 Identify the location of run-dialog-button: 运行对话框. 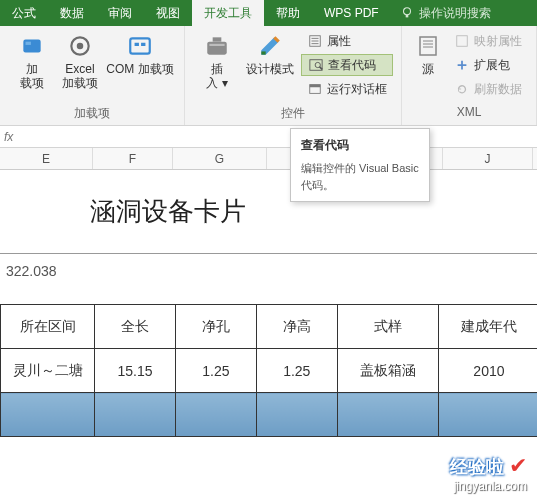
(347, 89).